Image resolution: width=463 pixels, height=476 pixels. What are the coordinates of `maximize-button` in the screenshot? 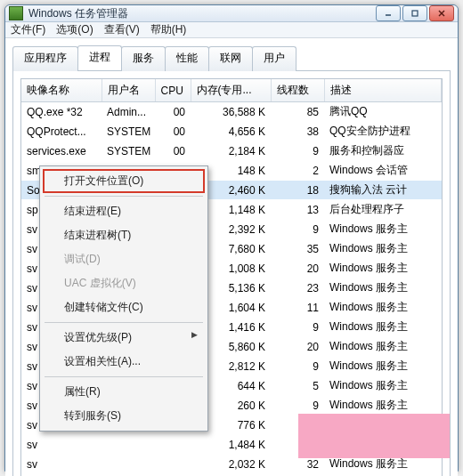 It's located at (415, 13).